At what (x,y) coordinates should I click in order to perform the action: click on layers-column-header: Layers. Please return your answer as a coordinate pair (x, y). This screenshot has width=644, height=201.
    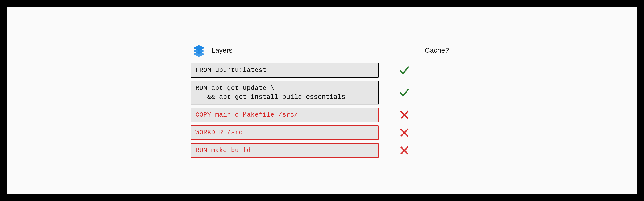
    Looking at the image, I should click on (222, 50).